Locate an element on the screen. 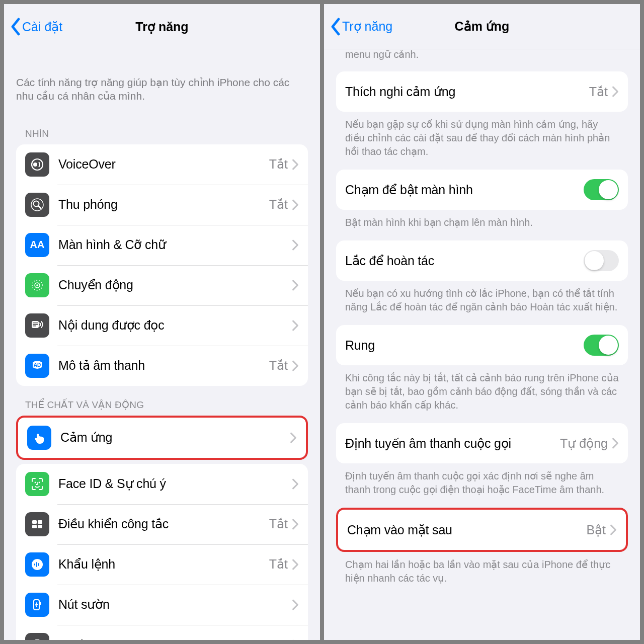  row-label: Thu phóng is located at coordinates (164, 204).